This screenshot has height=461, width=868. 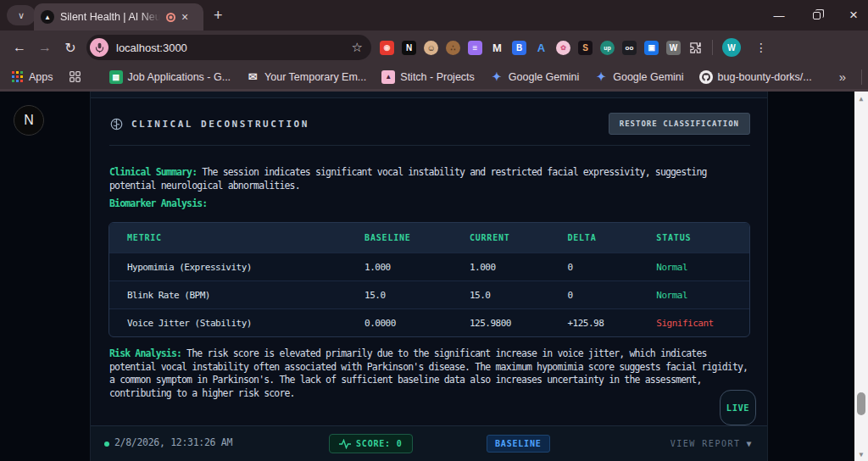 What do you see at coordinates (47, 17) in the screenshot?
I see `tab-favicon-icon: ▲` at bounding box center [47, 17].